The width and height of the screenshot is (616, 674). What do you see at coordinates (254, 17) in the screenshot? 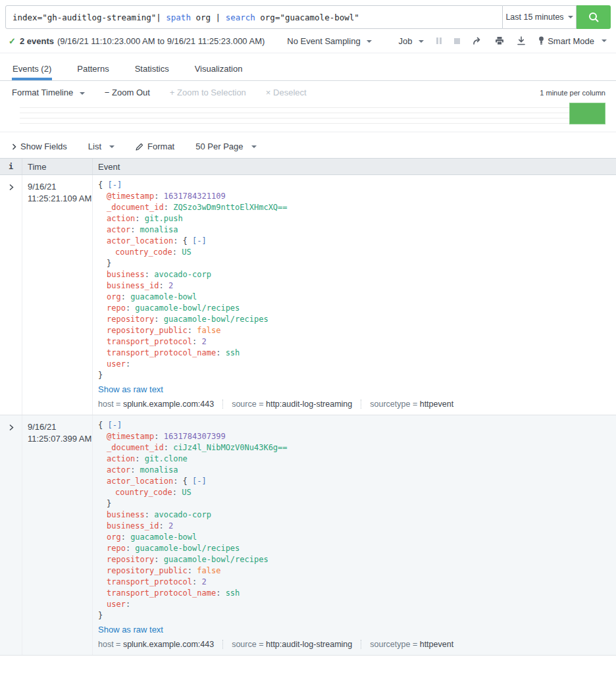
I see `search-input: index="gh-auditlog-streaming"| spath org…` at bounding box center [254, 17].